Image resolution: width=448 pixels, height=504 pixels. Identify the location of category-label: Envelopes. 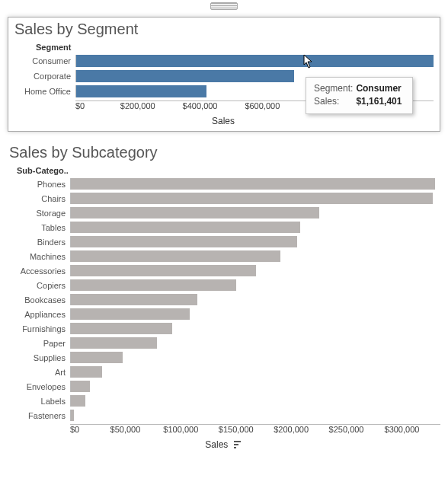
(39, 387).